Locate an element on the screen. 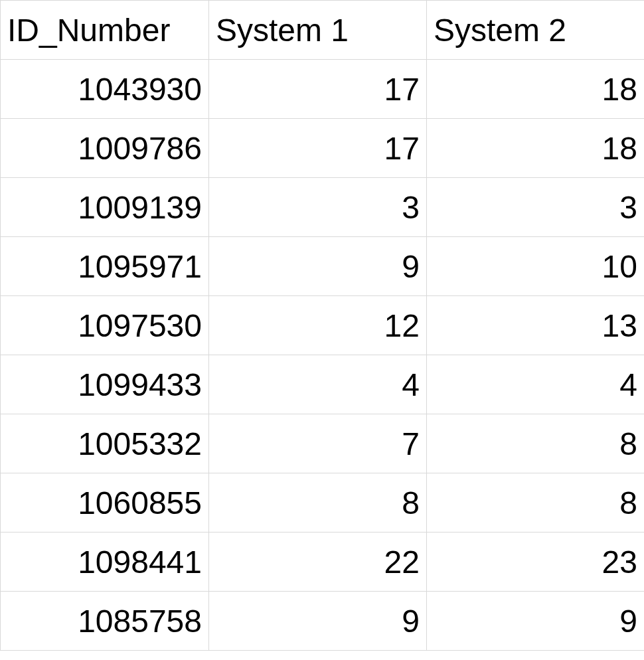  cell-system-2: 9 is located at coordinates (536, 621).